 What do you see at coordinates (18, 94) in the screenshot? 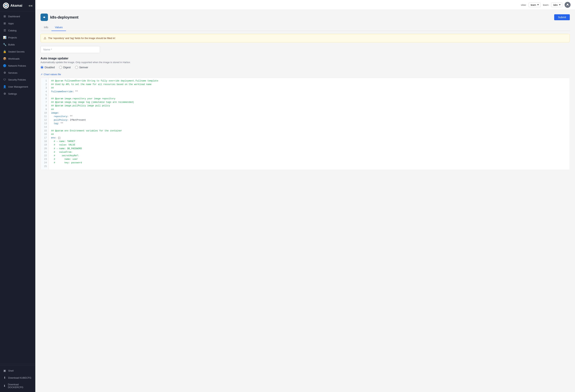
I see `sidebar-item-settings: ⚙ Settings` at bounding box center [18, 94].